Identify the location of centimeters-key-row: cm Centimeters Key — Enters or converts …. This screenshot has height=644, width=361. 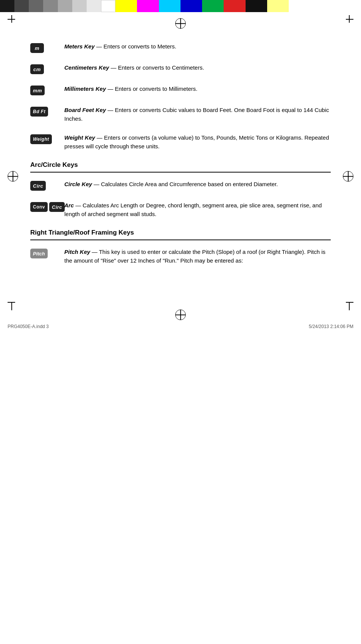
(180, 69).